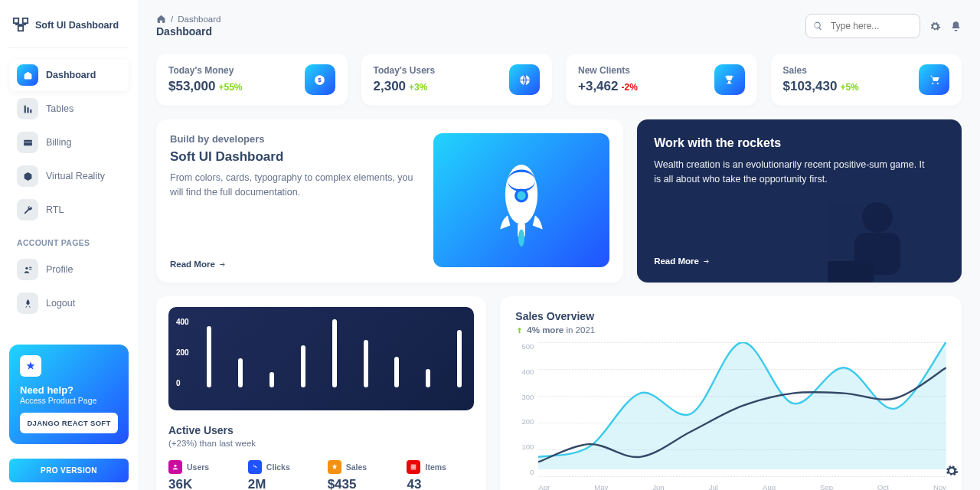 The width and height of the screenshot is (980, 490). What do you see at coordinates (629, 87) in the screenshot?
I see `stat-change: -2%` at bounding box center [629, 87].